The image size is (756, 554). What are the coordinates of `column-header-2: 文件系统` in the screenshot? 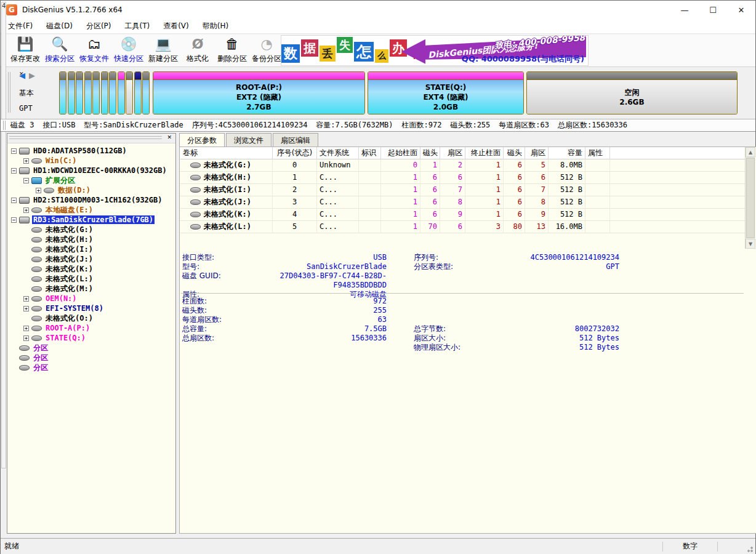 It's located at (338, 153).